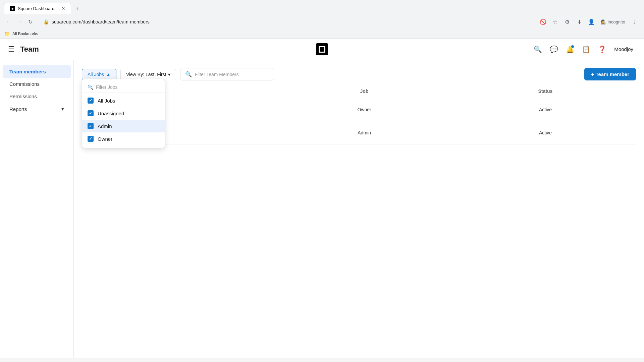  Describe the element at coordinates (584, 49) in the screenshot. I see `header-right: 🔍 💬 🔔 📋 ❓ Moodjoy` at that location.